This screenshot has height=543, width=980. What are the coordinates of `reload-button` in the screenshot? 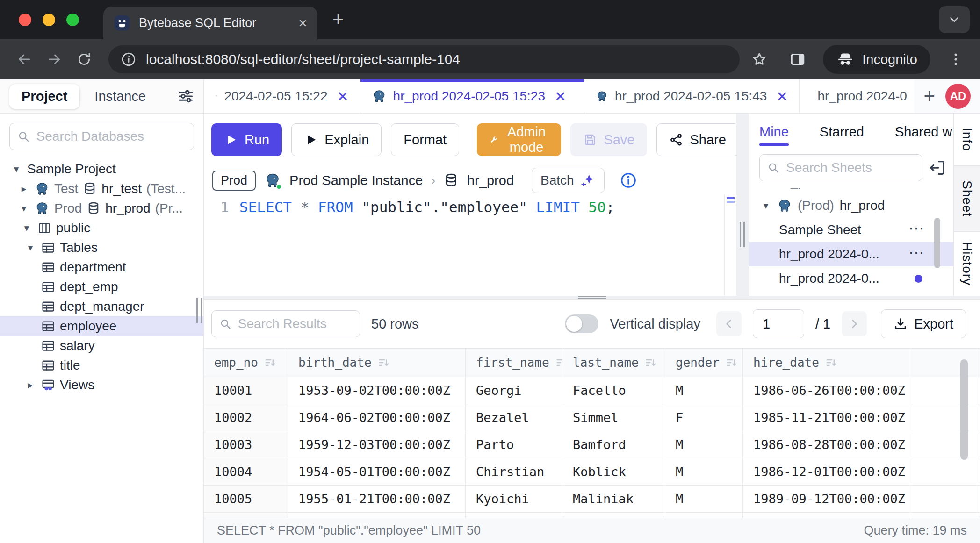 It's located at (84, 59).